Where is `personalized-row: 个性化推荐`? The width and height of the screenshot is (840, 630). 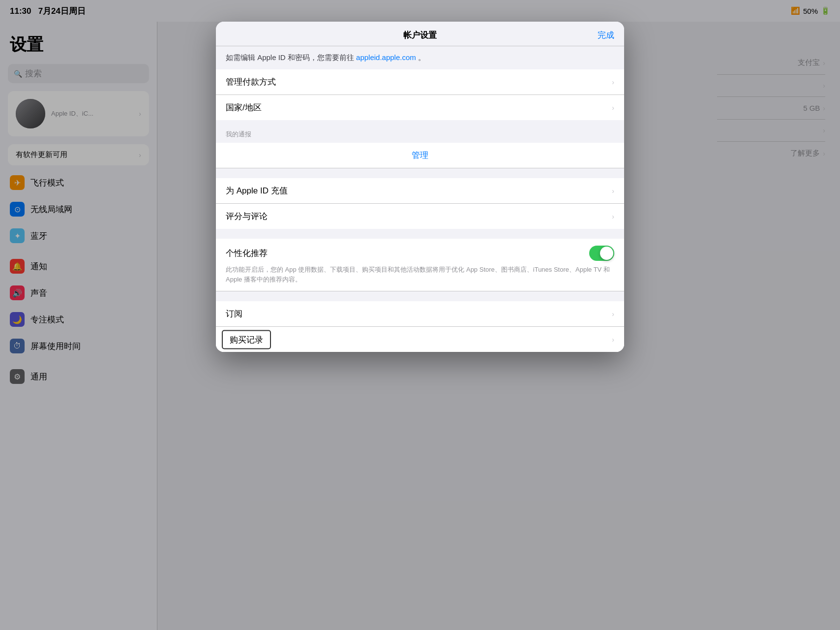 personalized-row: 个性化推荐 is located at coordinates (420, 253).